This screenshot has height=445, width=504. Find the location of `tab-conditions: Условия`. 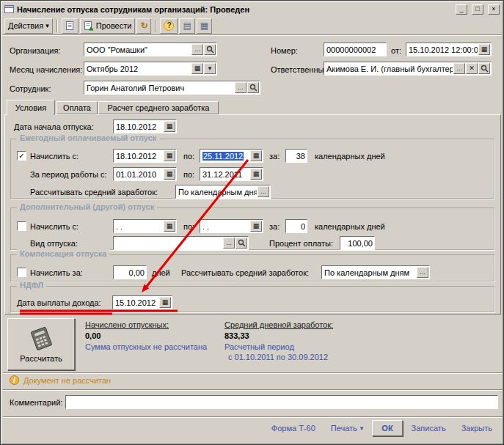

tab-conditions: Условия is located at coordinates (31, 107).